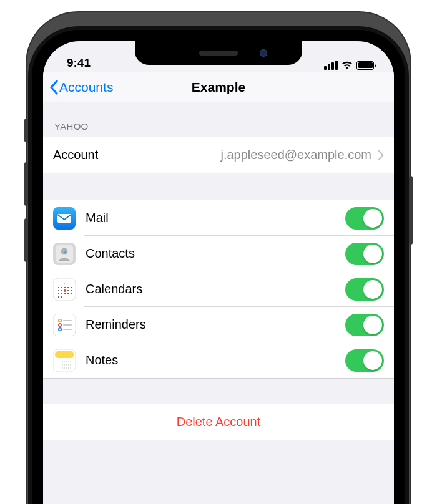 The width and height of the screenshot is (437, 504). What do you see at coordinates (114, 289) in the screenshot?
I see `service-label: Calendars` at bounding box center [114, 289].